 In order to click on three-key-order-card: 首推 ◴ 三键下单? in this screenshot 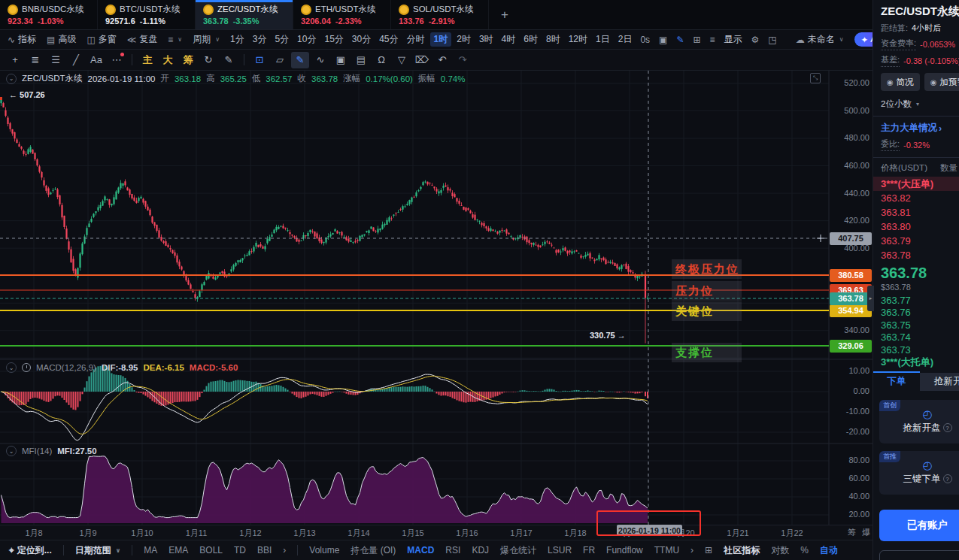, I will do `click(919, 473)`.